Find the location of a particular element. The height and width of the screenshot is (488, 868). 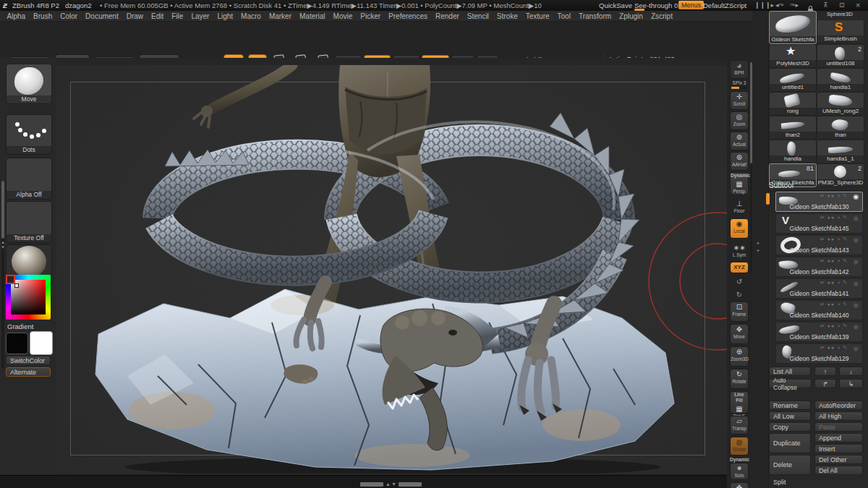

menu-color: Color is located at coordinates (69, 16).